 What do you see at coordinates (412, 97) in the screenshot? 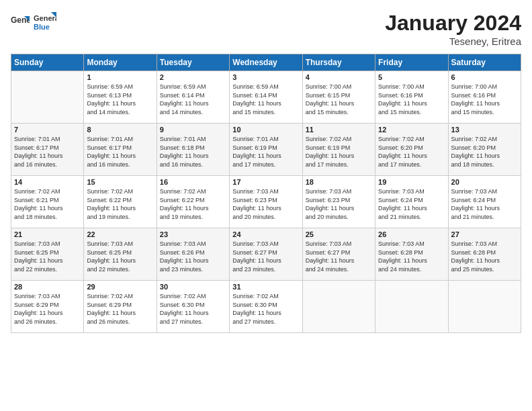
I see `calendar-cell: 5Sunrise: 7:00 AMSunset: 6:16 PMDaylight…` at bounding box center [412, 97].